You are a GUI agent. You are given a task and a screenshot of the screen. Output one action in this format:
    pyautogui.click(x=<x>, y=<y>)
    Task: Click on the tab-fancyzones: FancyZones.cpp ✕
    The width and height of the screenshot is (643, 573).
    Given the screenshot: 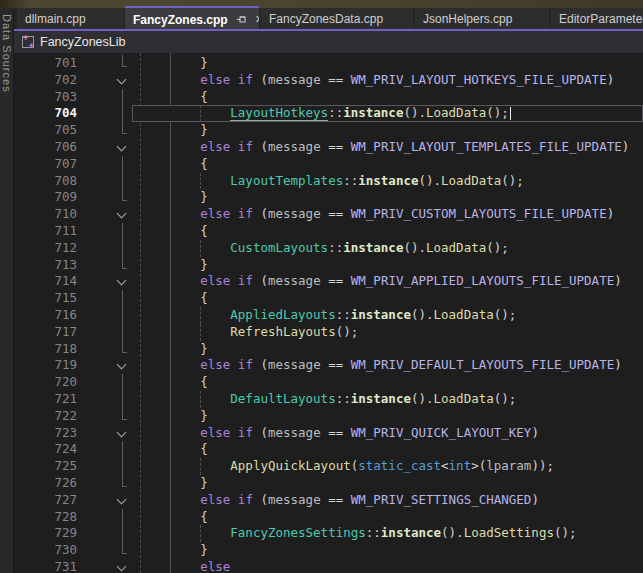 What is the action you would take?
    pyautogui.click(x=192, y=18)
    